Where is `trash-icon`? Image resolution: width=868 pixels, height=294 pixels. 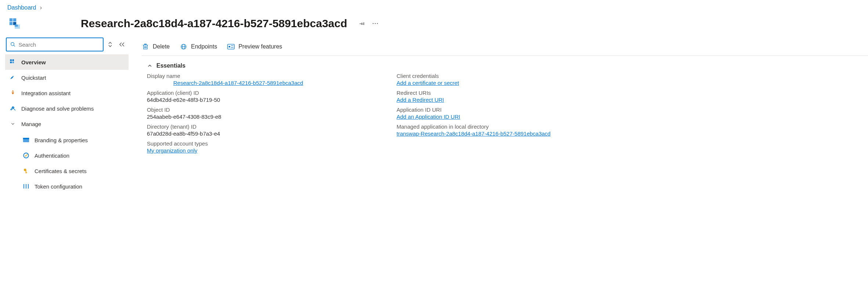 trash-icon is located at coordinates (145, 47).